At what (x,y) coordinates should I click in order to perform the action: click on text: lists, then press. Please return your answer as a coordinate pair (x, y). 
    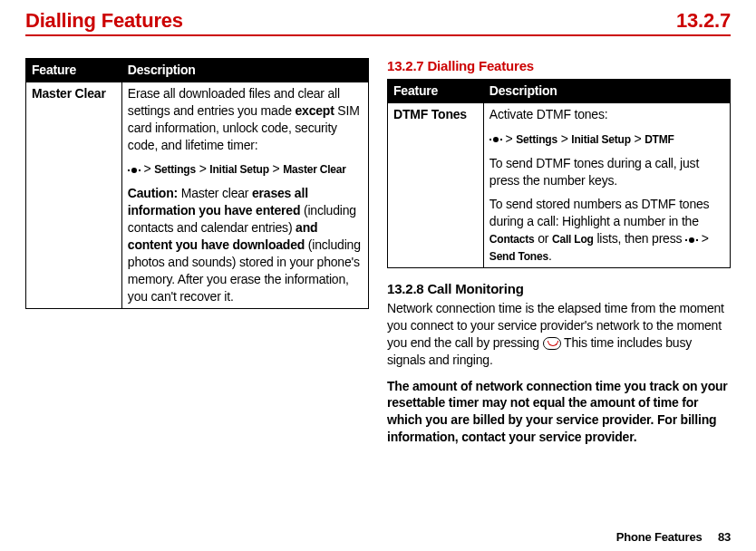
    Looking at the image, I should click on (640, 238).